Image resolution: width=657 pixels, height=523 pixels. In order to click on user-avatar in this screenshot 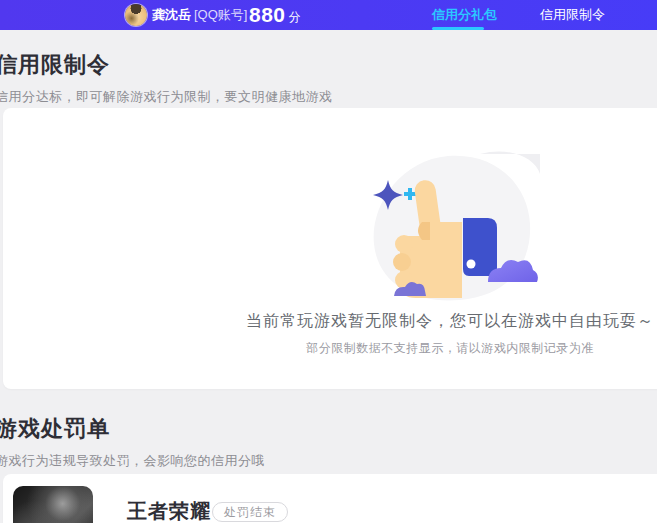, I will do `click(136, 15)`.